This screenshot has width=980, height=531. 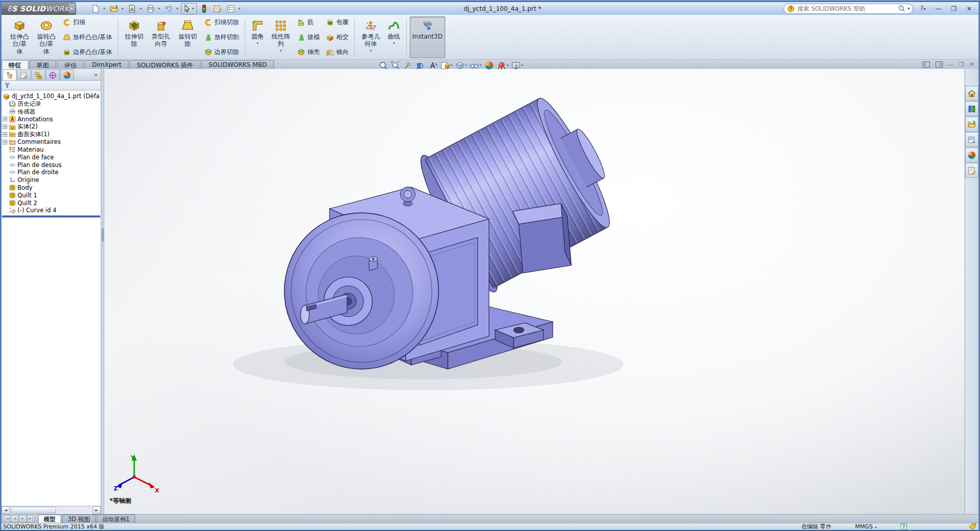 What do you see at coordinates (866, 526) in the screenshot?
I see `units-selector: MMGS▴` at bounding box center [866, 526].